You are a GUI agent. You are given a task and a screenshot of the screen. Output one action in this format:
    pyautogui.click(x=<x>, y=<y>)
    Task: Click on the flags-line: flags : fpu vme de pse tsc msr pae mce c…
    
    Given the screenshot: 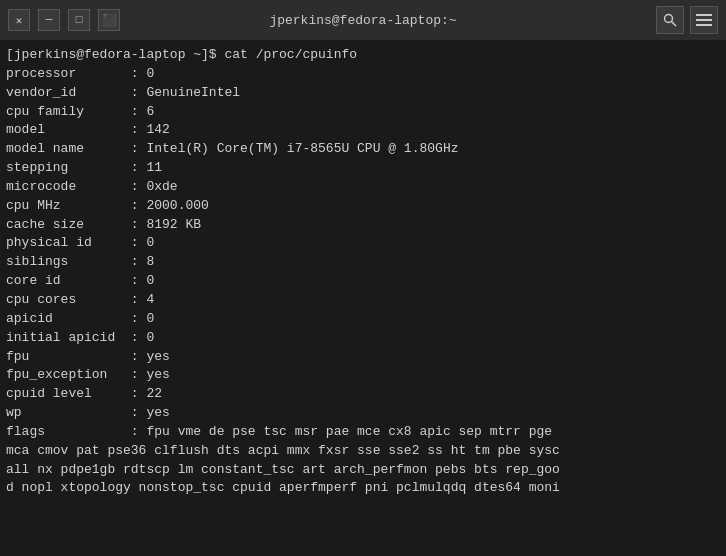 What is the action you would take?
    pyautogui.click(x=363, y=432)
    